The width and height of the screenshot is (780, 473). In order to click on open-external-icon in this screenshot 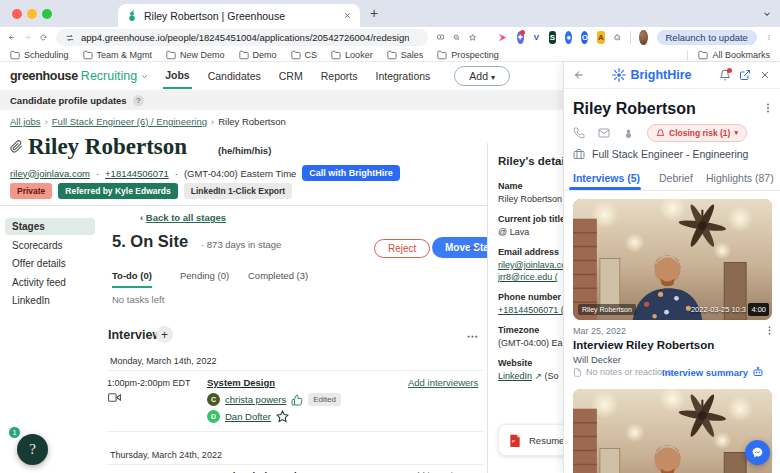, I will do `click(745, 75)`.